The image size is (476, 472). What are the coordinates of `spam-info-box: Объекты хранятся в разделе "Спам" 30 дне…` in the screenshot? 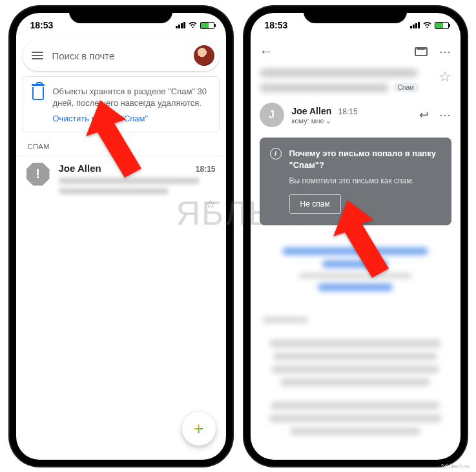 It's located at (121, 105).